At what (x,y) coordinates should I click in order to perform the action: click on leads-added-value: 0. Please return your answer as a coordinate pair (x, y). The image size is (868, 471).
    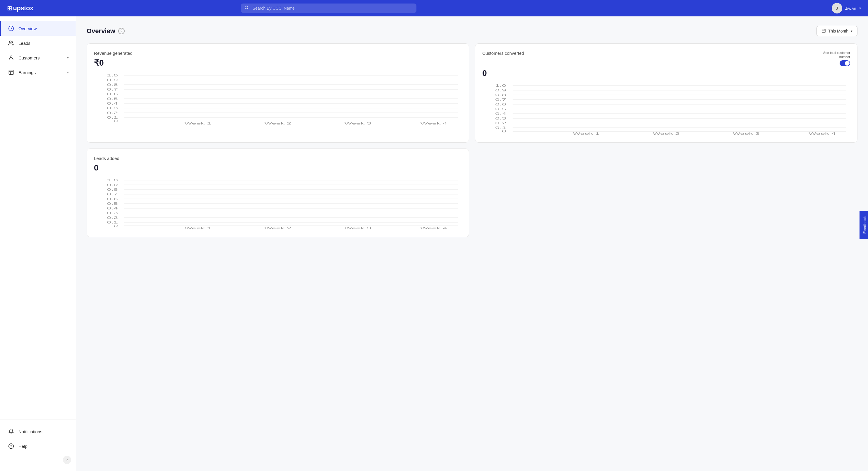
    Looking at the image, I should click on (278, 168).